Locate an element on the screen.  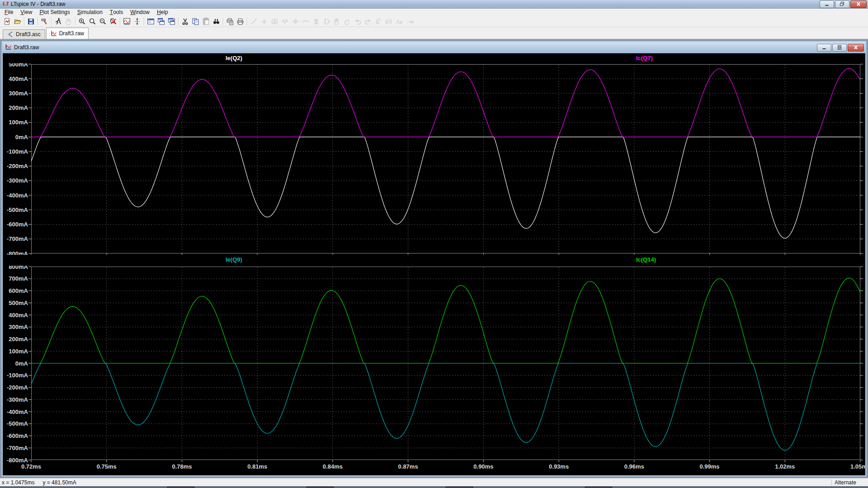
document-title: Draft3.raw is located at coordinates (26, 47).